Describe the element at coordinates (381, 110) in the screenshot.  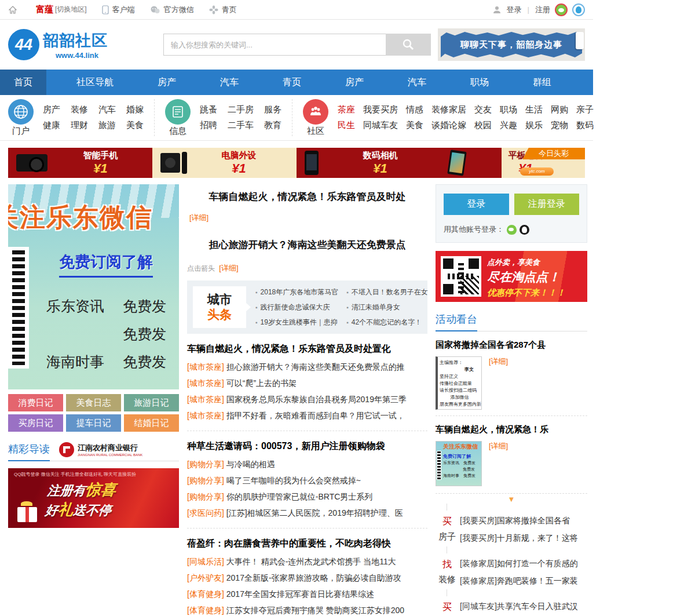
I see `community-link: 我要买房` at that location.